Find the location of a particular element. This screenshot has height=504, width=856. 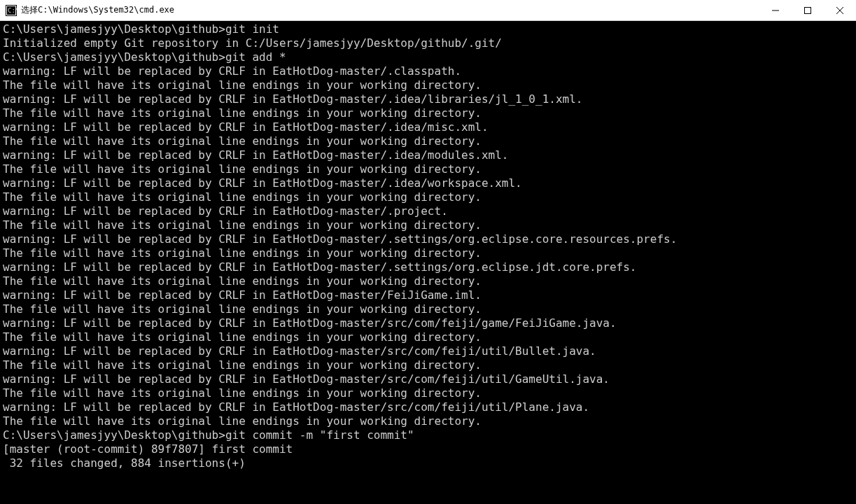

titlebar-left: C:\ 选择C:\Windows\System32\cmd.exe is located at coordinates (87, 10).